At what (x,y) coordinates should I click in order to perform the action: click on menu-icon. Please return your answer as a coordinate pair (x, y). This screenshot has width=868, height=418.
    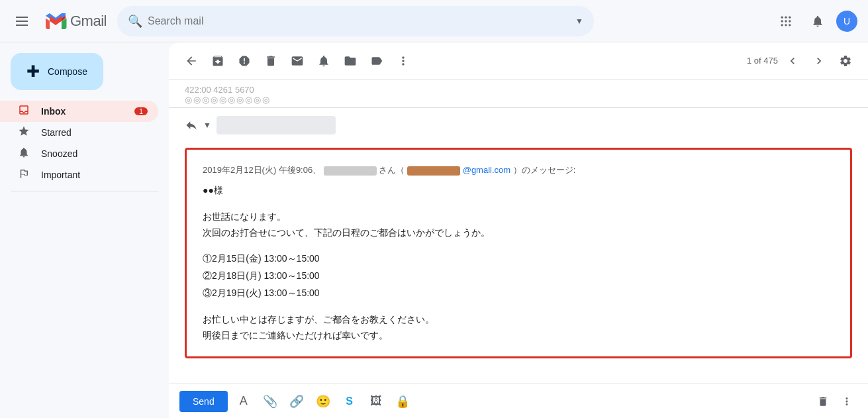
    Looking at the image, I should click on (22, 21).